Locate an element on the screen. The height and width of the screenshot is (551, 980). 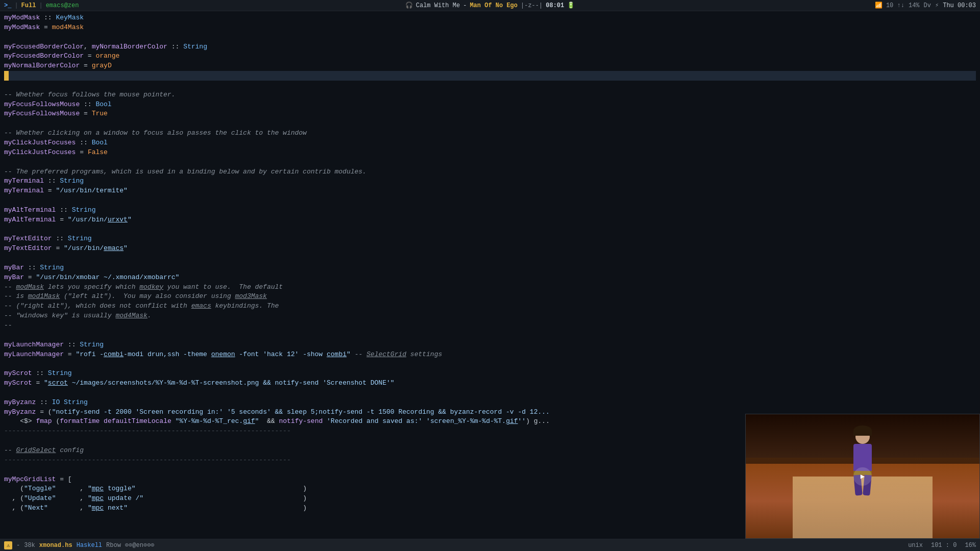
battery-pct: 14% is located at coordinates (914, 6).